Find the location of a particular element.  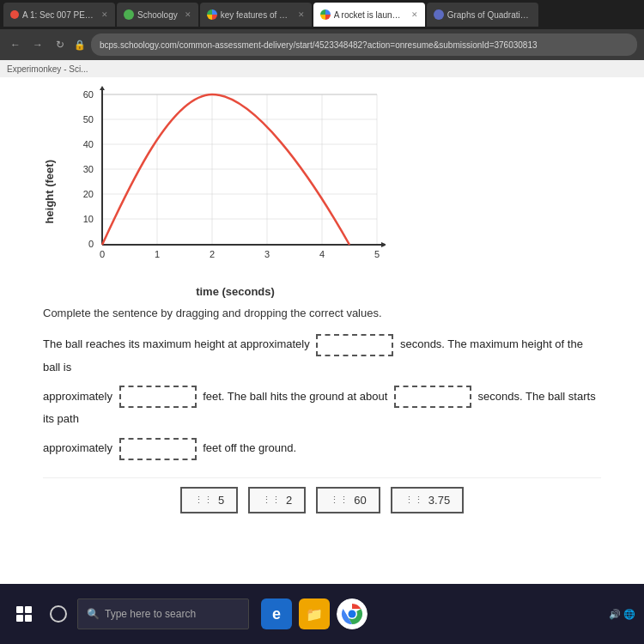

tile-5: ⋮⋮ 5 is located at coordinates (210, 500).